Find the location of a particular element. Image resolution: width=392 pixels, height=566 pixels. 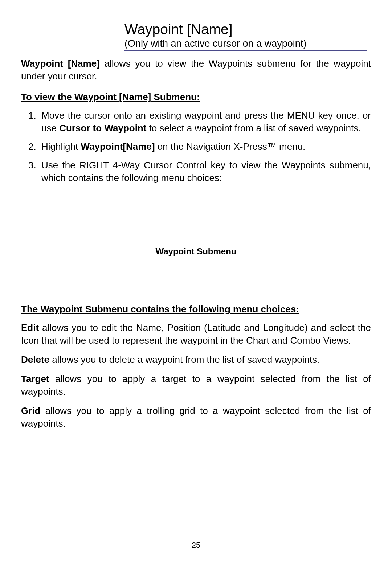

choice-grid-bold: Grid is located at coordinates (30, 411).